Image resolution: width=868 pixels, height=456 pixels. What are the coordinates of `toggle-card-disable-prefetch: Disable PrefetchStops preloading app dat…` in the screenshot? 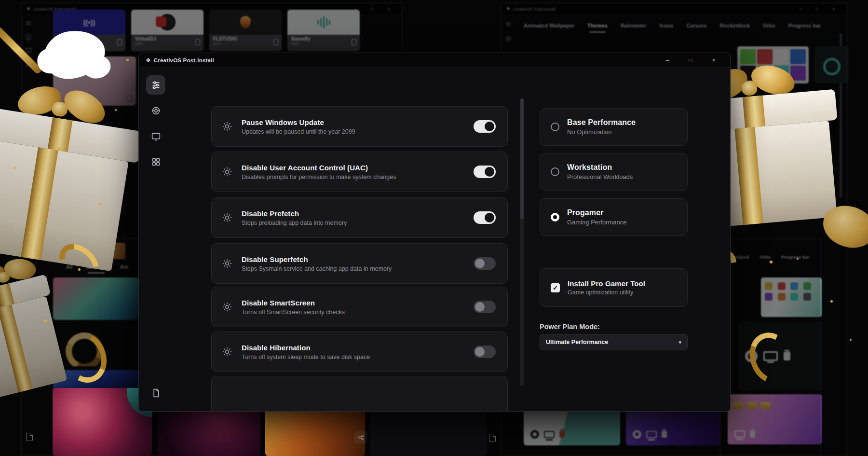 It's located at (360, 218).